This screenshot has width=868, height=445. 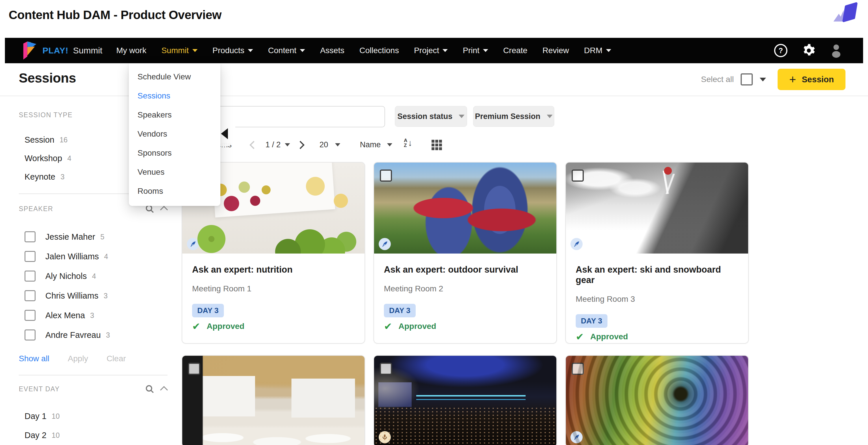 What do you see at coordinates (94, 276) in the screenshot?
I see `count-badge: 4` at bounding box center [94, 276].